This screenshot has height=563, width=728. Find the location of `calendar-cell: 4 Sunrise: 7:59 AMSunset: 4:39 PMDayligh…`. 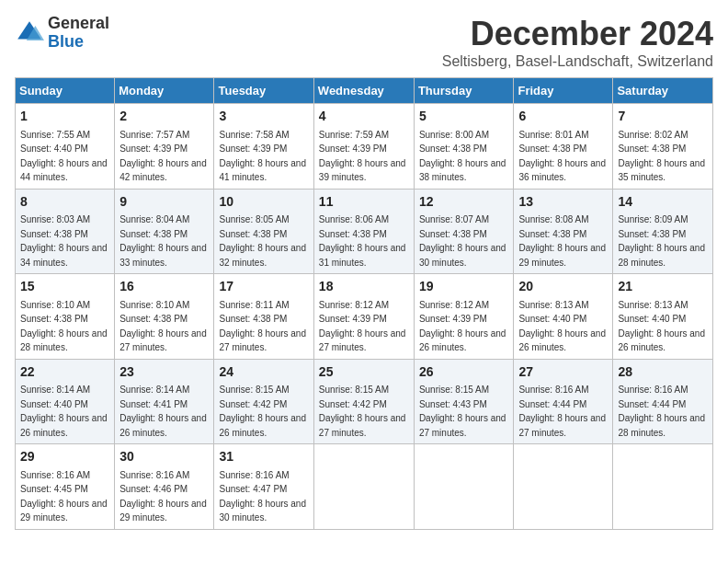

calendar-cell: 4 Sunrise: 7:59 AMSunset: 4:39 PMDayligh… is located at coordinates (364, 147).